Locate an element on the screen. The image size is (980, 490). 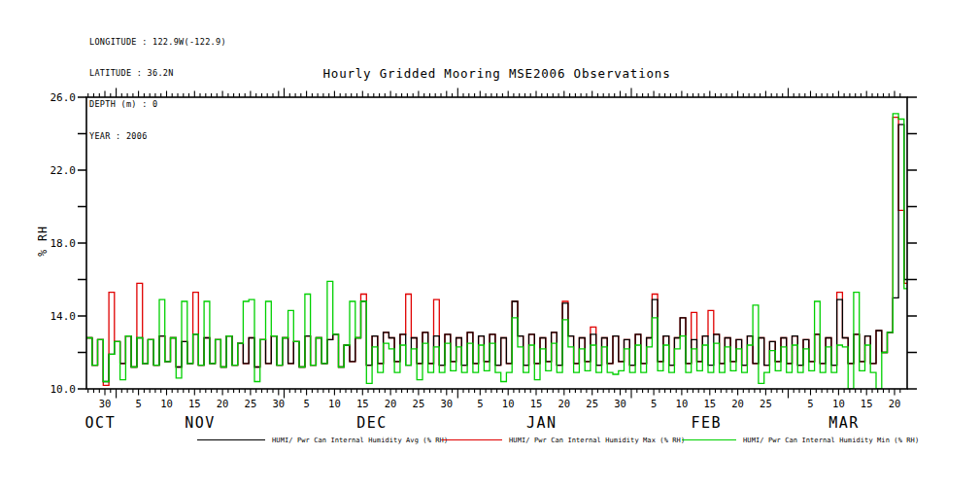
x-month-label: NOV is located at coordinates (200, 423).